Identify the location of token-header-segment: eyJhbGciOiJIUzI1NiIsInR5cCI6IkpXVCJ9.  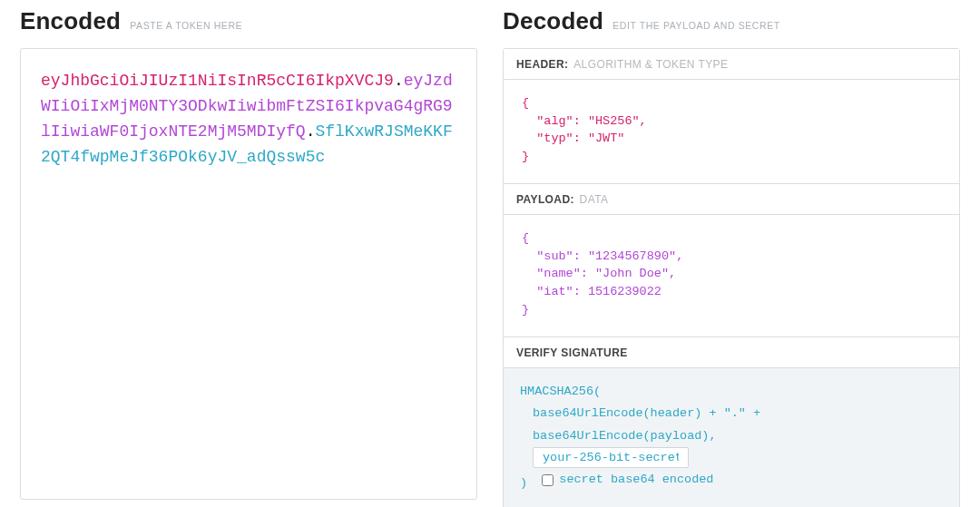
(218, 81).